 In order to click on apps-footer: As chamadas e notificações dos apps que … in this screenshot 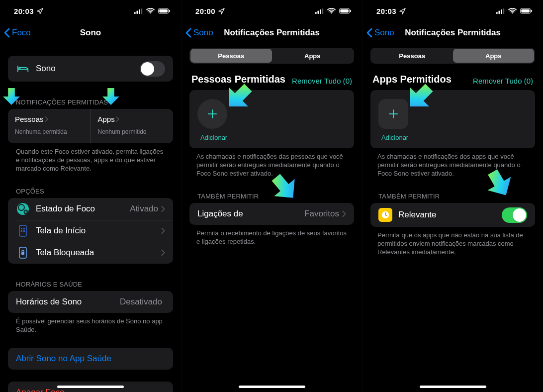, I will do `click(452, 163)`.